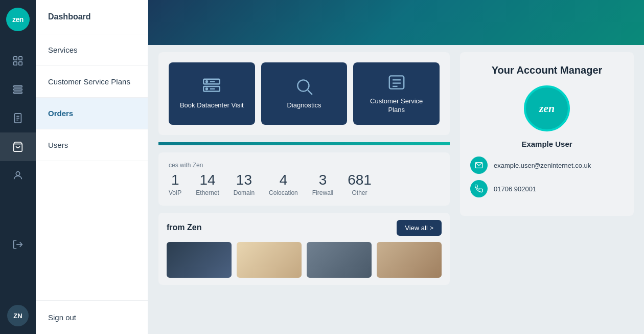 The width and height of the screenshot is (644, 334). Describe the element at coordinates (18, 316) in the screenshot. I see `user-avatar: ZN` at that location.